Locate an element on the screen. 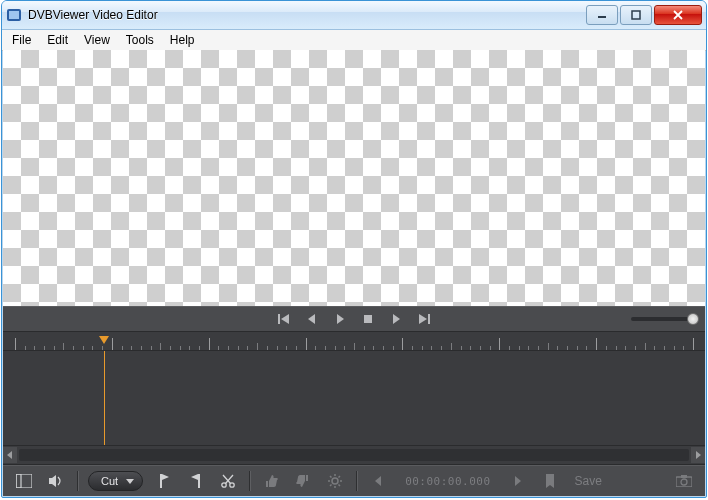 The image size is (708, 500). step-forward-button is located at coordinates (396, 319).